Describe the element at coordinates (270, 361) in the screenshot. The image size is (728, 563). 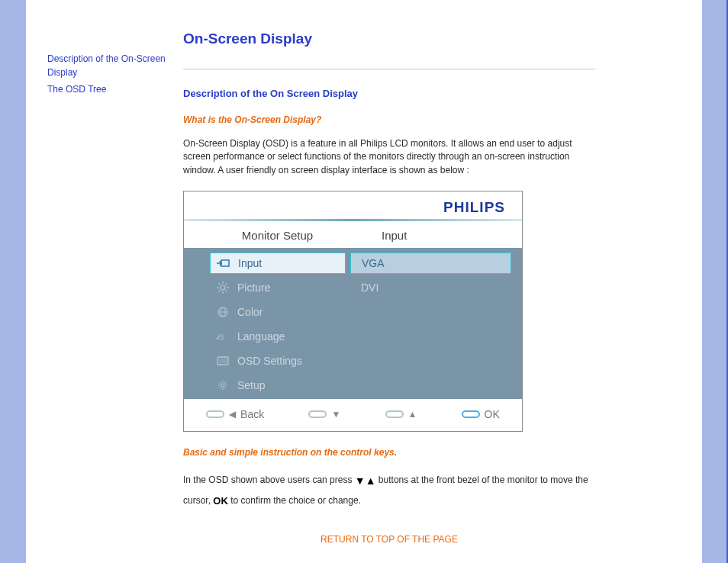
I see `osd-menu-label: OSD Settings` at that location.